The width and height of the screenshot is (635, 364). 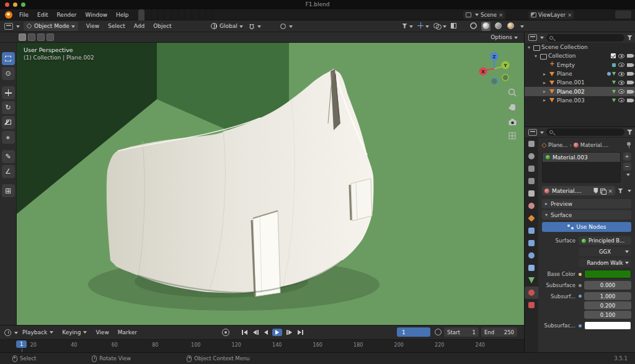 What do you see at coordinates (162, 26) in the screenshot?
I see `viewport-menu-item: Object` at bounding box center [162, 26].